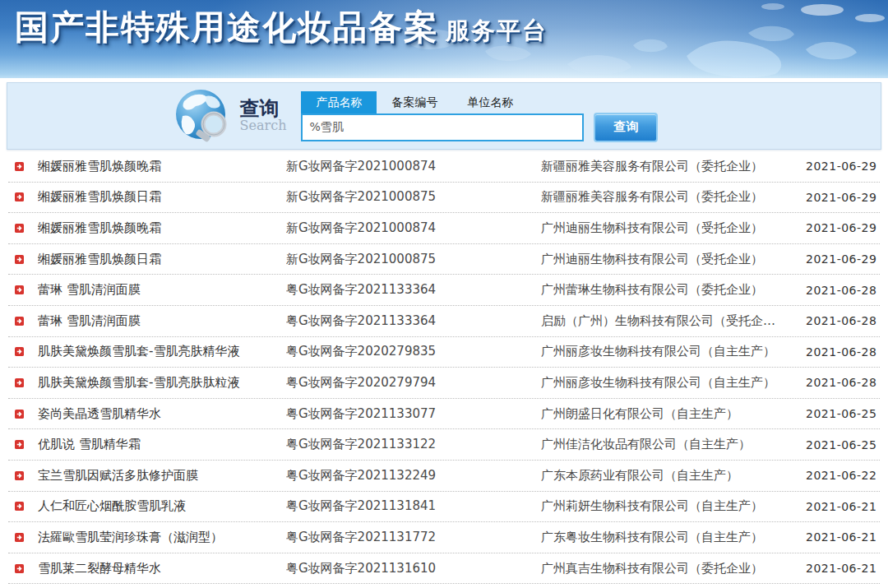 This screenshot has width=888, height=588. I want to click on search-panel: 查询 Search 产品名称 备案编号 单位名称 查询, so click(444, 116).